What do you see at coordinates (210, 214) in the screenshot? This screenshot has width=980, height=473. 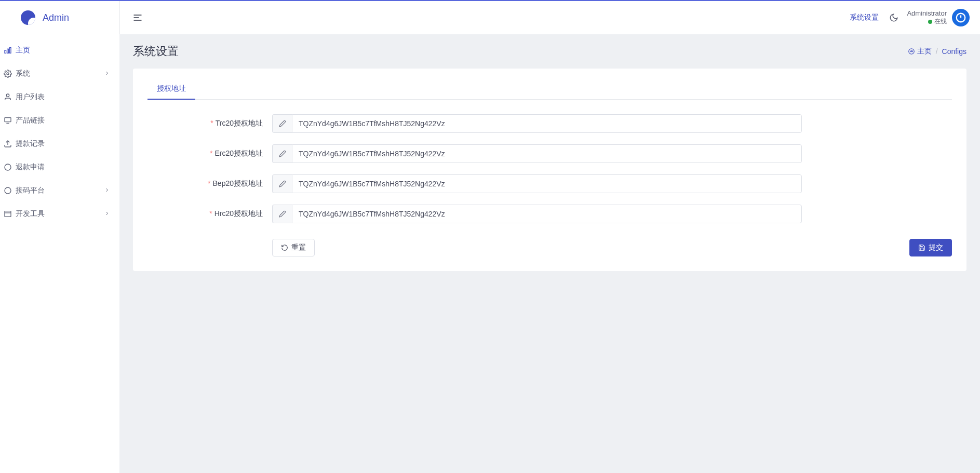 I see `form-label: *Hrc20授权地址` at bounding box center [210, 214].